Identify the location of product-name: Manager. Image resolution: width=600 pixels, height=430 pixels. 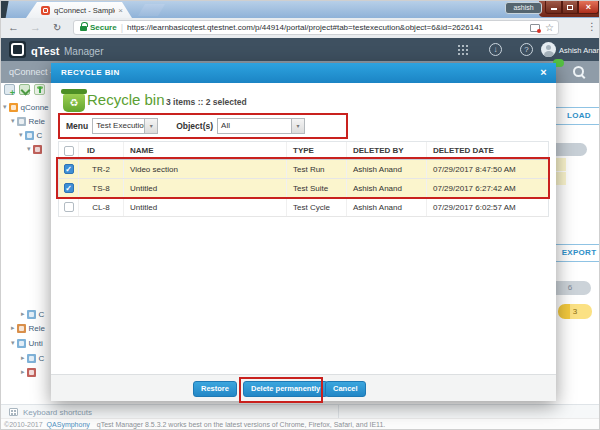
(84, 52).